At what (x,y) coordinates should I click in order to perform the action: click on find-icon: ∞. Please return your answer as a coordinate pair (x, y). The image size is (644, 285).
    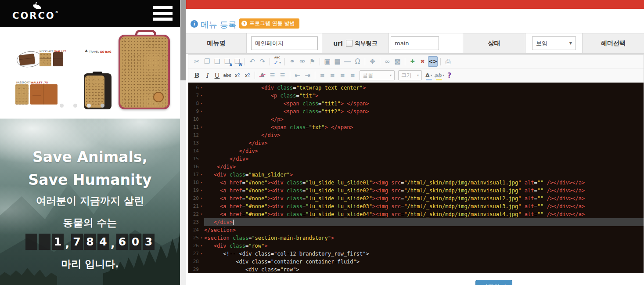
    Looking at the image, I should click on (387, 61).